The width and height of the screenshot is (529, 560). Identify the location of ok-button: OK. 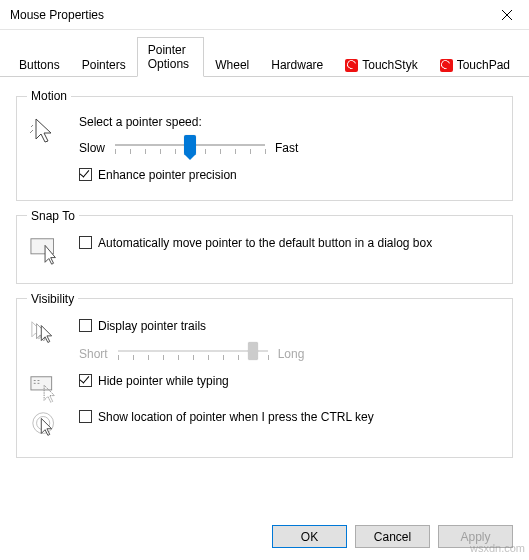
(310, 536).